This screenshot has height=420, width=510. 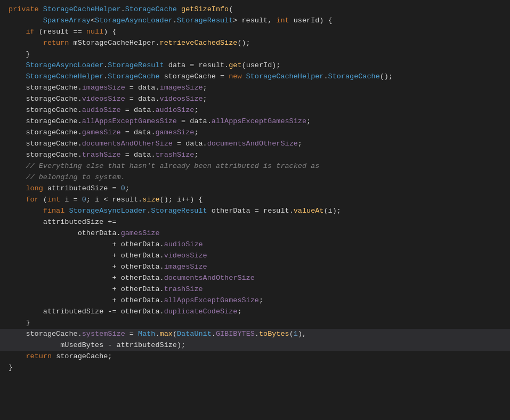 What do you see at coordinates (255, 178) in the screenshot?
I see `code-line: // belonging to system.` at bounding box center [255, 178].